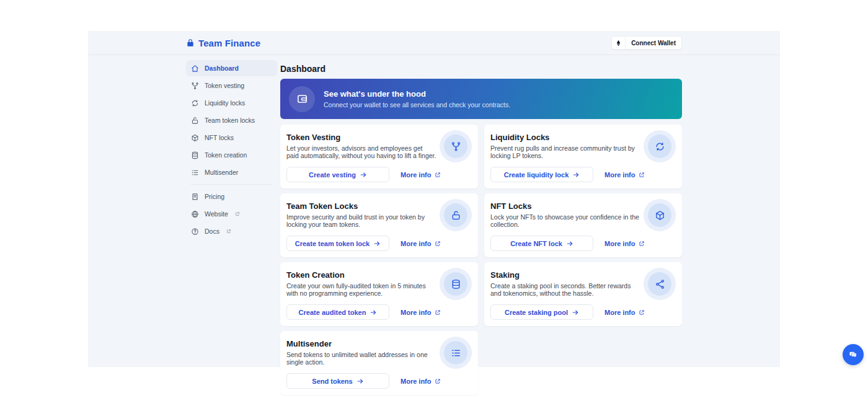  Describe the element at coordinates (481, 69) in the screenshot. I see `page-title: Dashboard` at that location.